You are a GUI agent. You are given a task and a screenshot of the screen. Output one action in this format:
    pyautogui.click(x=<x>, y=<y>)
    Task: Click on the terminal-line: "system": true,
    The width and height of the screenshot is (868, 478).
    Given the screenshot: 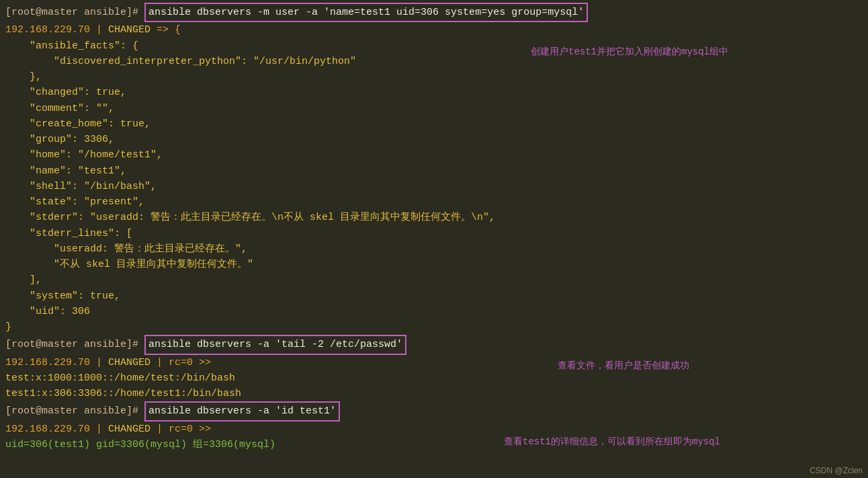 What is the action you would take?
    pyautogui.click(x=434, y=296)
    